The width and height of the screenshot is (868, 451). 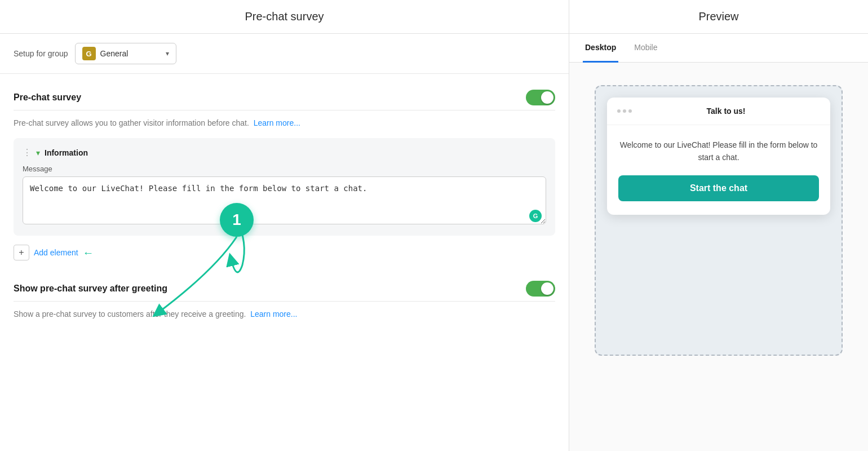 What do you see at coordinates (47, 98) in the screenshot?
I see `pre-chat-survey-title: Pre-chat survey` at bounding box center [47, 98].